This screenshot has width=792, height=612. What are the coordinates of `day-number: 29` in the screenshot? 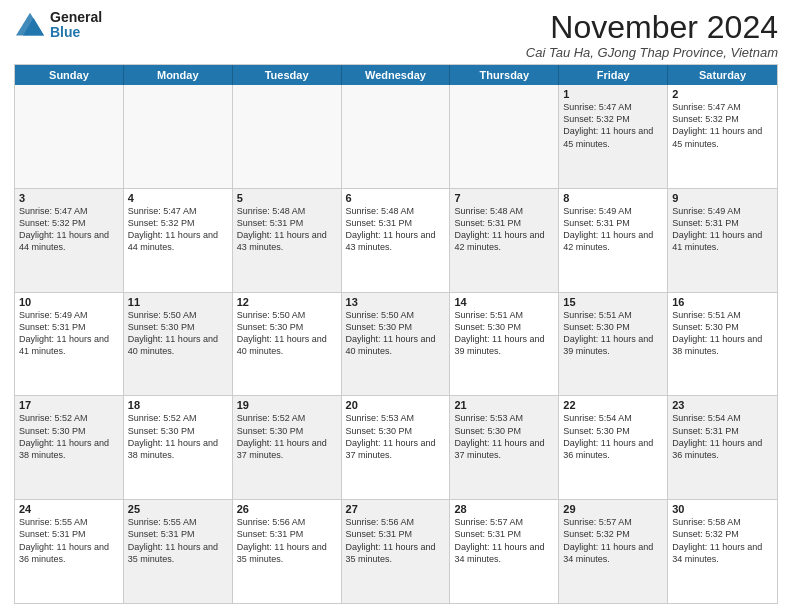 It's located at (613, 509).